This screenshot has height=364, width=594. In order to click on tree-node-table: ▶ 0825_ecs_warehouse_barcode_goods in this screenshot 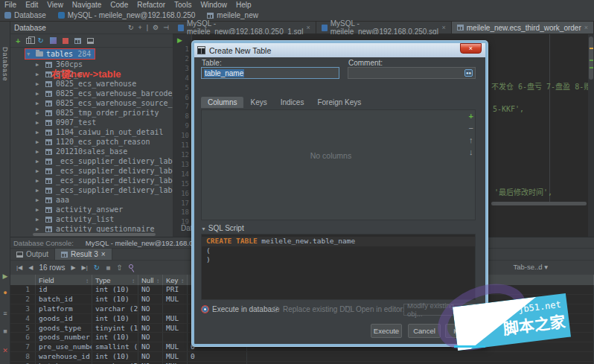, I will do `click(92, 94)`.